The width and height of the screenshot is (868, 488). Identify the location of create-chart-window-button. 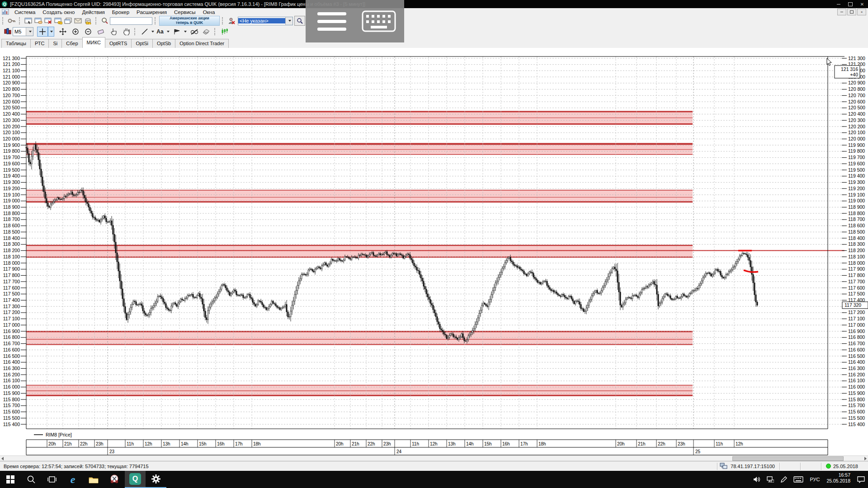
(38, 21).